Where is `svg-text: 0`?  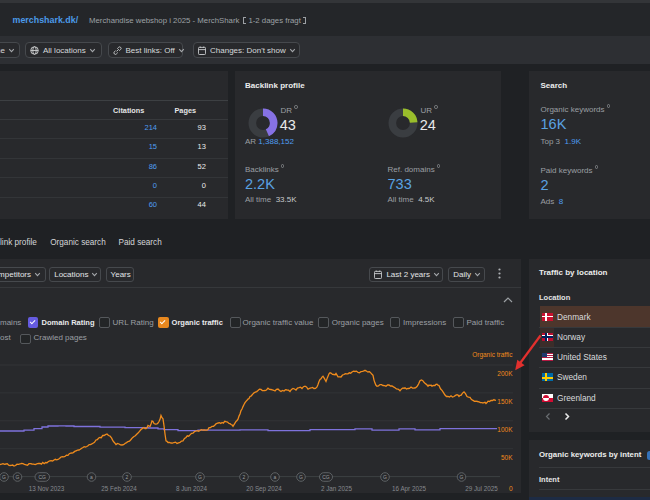
svg-text: 0 is located at coordinates (511, 488).